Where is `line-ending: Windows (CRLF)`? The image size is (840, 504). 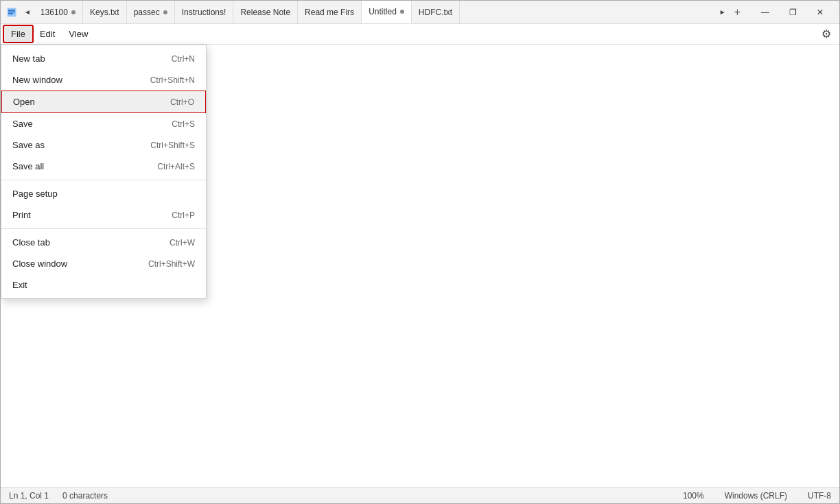
line-ending: Windows (CRLF) is located at coordinates (756, 496).